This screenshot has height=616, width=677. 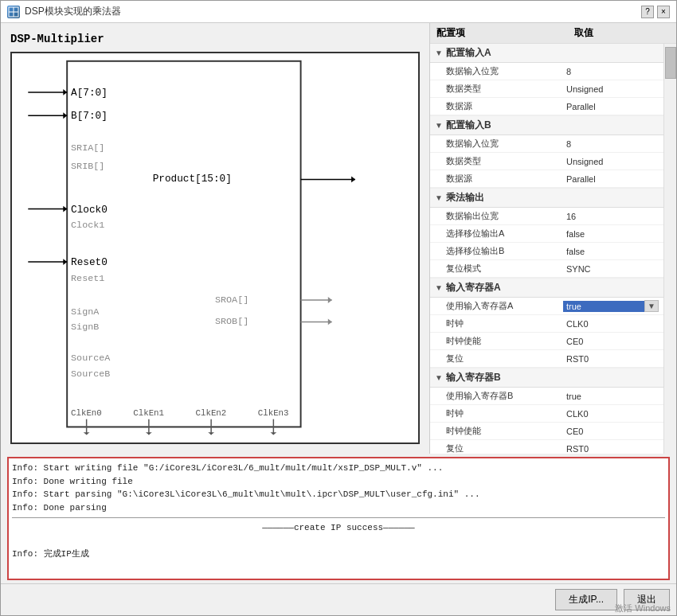 What do you see at coordinates (505, 269) in the screenshot?
I see `prop-name-out-reset: 复位模式` at bounding box center [505, 269].